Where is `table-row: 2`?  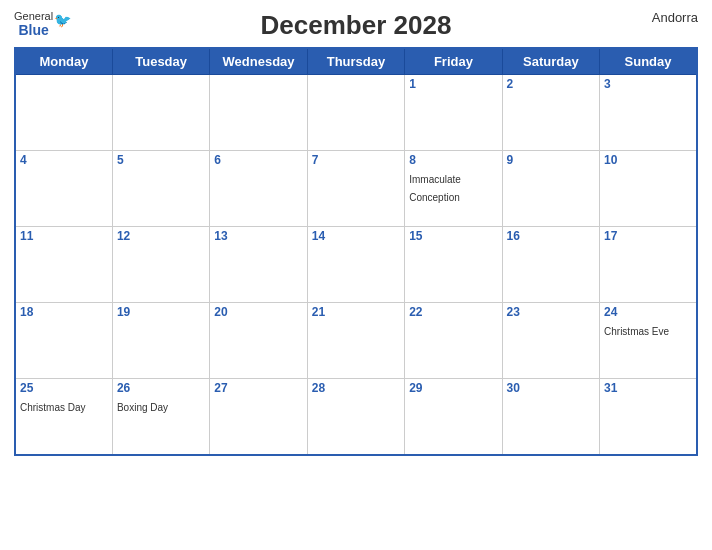 table-row: 2 is located at coordinates (550, 113).